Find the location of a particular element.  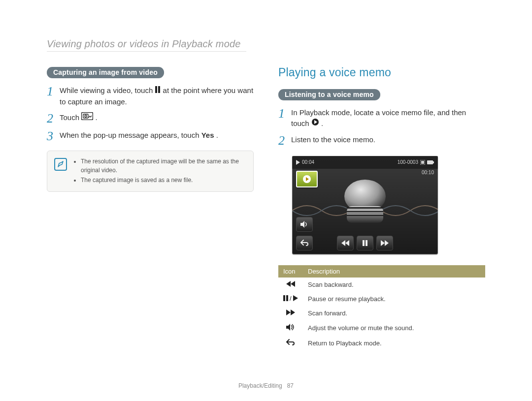

step-body: Touch . is located at coordinates (157, 118).